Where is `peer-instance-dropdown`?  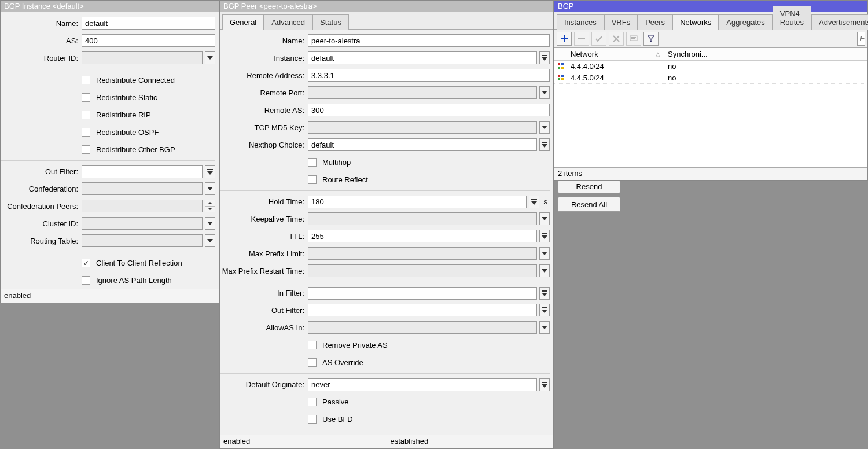
peer-instance-dropdown is located at coordinates (545, 58).